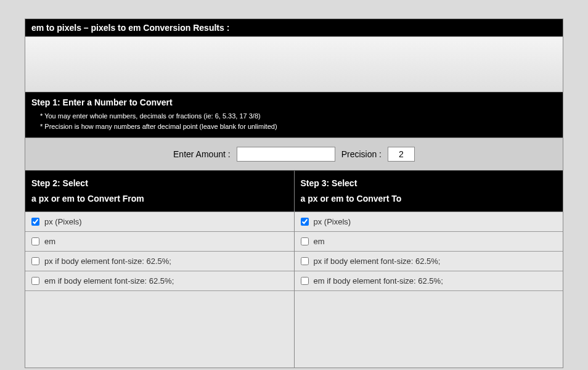 This screenshot has width=588, height=370. I want to click on step3-header: Step 3: Select a px or em to Convert To, so click(429, 191).